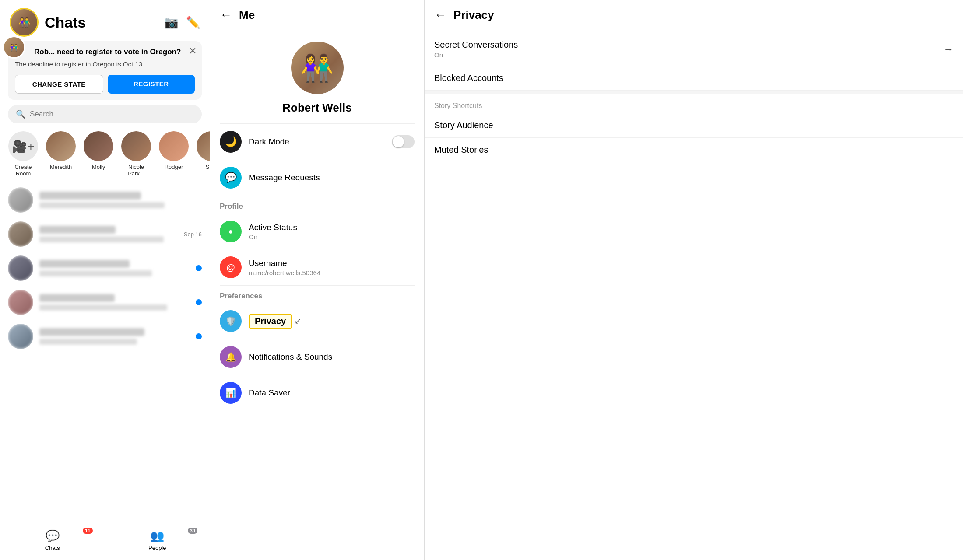  What do you see at coordinates (59, 84) in the screenshot?
I see `change-state-button: CHANGE STATE` at bounding box center [59, 84].